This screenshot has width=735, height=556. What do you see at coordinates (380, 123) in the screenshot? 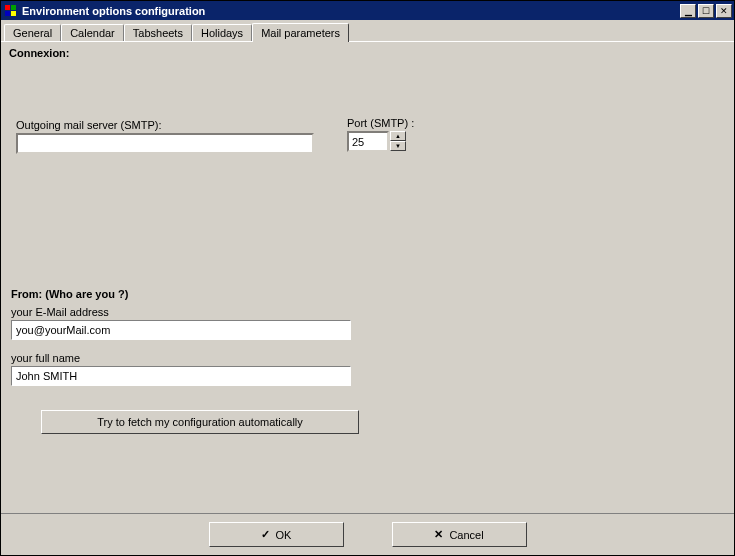
I see `port-label: Port (SMTP) :` at bounding box center [380, 123].